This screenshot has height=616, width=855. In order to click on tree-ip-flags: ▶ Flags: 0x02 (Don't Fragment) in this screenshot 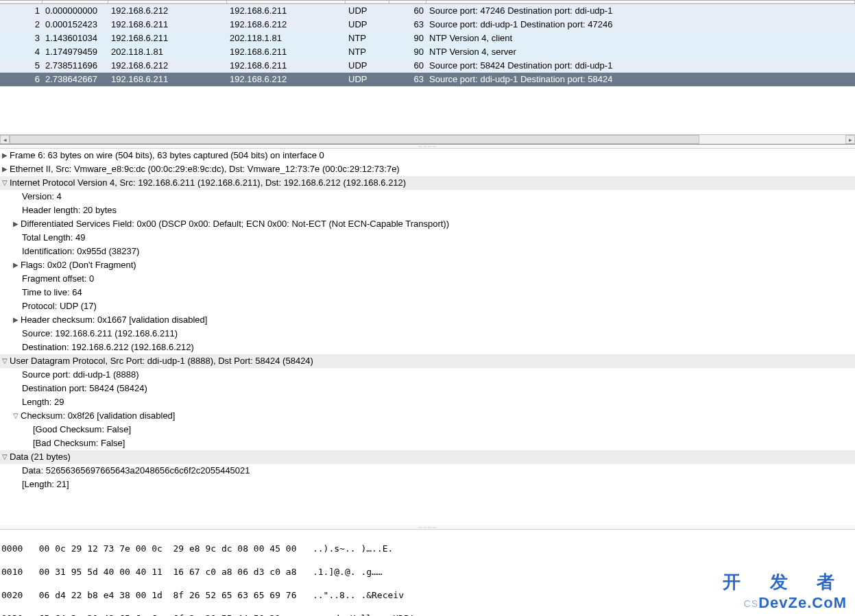, I will do `click(428, 265)`.